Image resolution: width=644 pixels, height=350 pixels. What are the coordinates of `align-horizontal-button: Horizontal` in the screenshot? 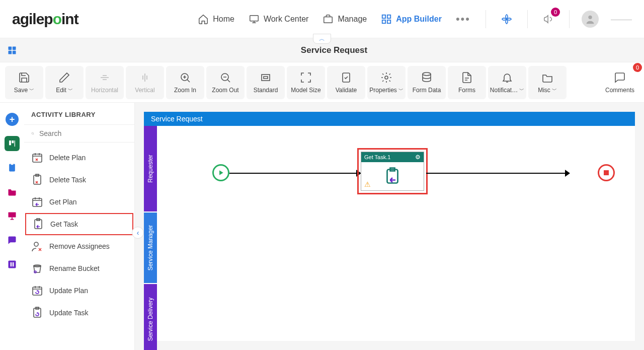 It's located at (105, 83).